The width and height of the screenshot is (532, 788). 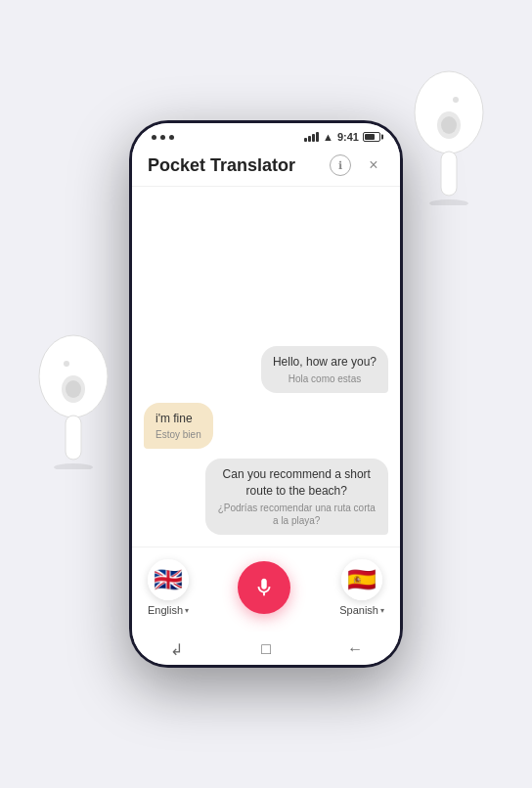 I want to click on english-chevron: ▾, so click(x=187, y=610).